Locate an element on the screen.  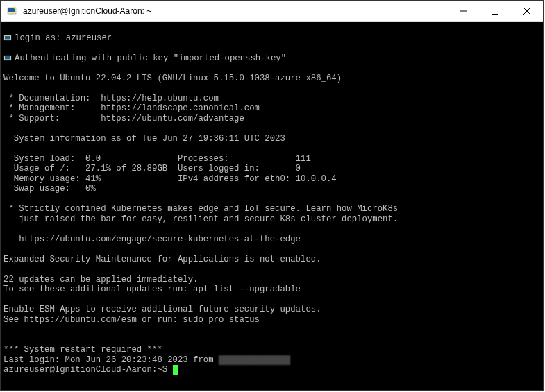
promo-line: * Strictly confined Kubernetes makes edg… is located at coordinates (201, 209).